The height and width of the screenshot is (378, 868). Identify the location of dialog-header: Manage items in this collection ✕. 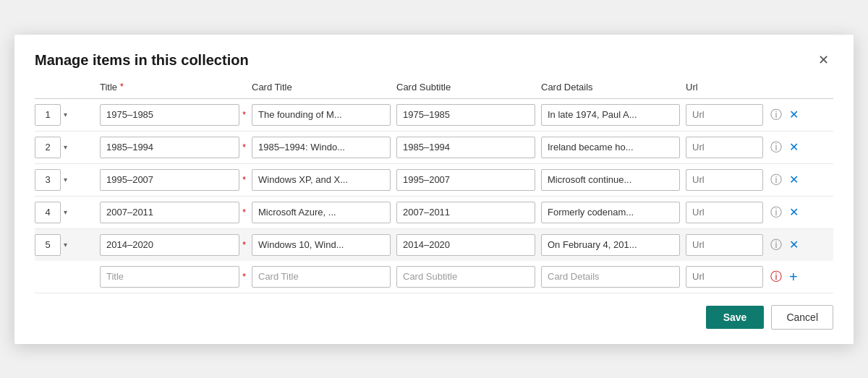
(434, 61).